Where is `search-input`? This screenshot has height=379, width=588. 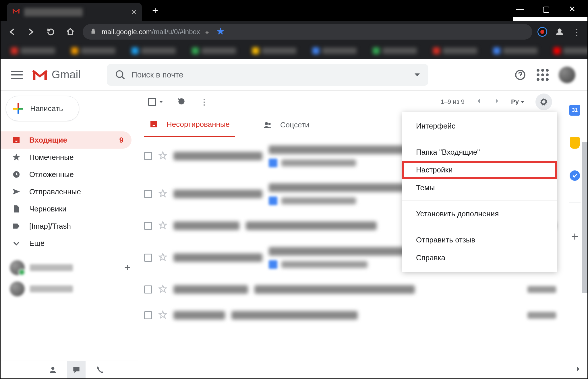
search-input is located at coordinates (273, 75).